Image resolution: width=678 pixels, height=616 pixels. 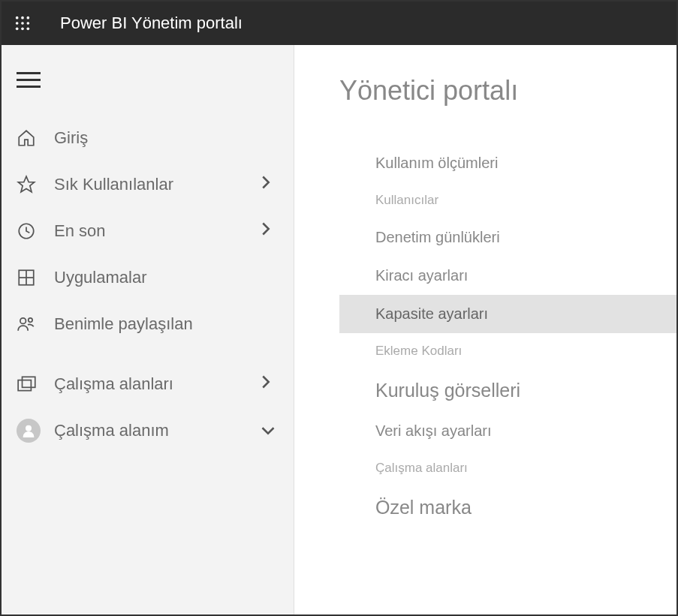 What do you see at coordinates (32, 384) in the screenshot?
I see `workspaces-icon` at bounding box center [32, 384].